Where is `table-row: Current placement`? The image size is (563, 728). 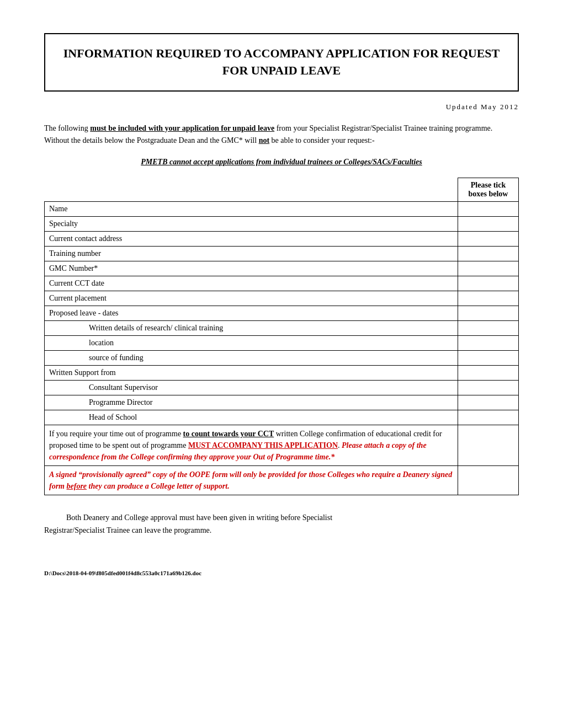
table-row: Current placement is located at coordinates (282, 299).